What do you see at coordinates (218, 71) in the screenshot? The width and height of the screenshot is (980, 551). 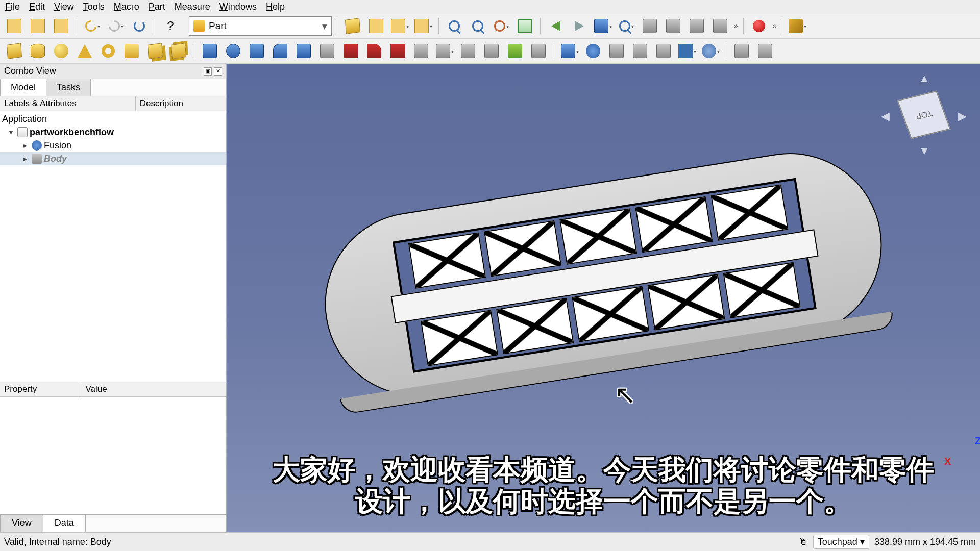 I see `panel-close-button: ✕` at bounding box center [218, 71].